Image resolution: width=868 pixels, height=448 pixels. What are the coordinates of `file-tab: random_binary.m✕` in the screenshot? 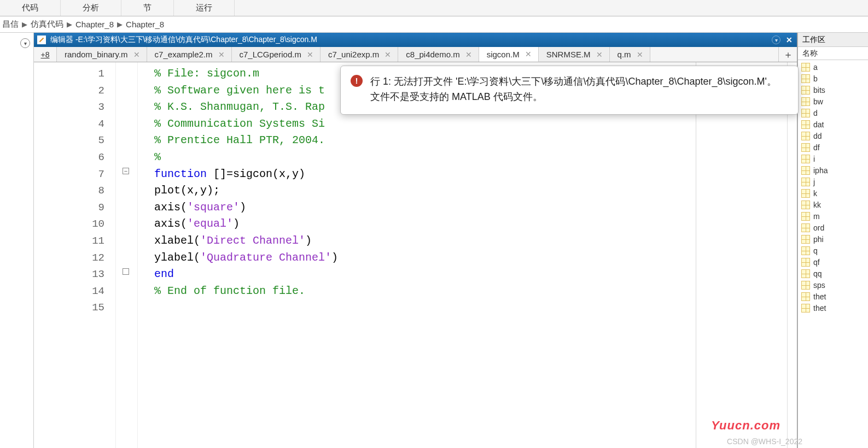 It's located at (102, 55).